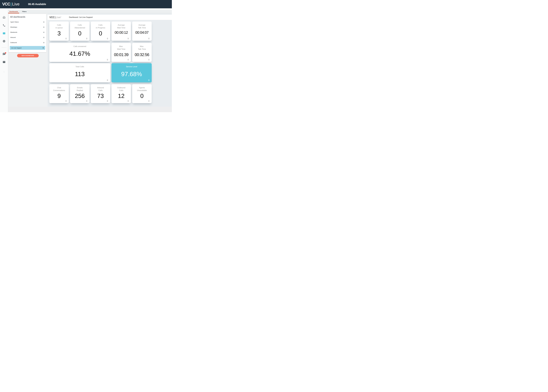 The height and width of the screenshot is (392, 548). What do you see at coordinates (142, 89) in the screenshot?
I see `kpi-label: AgentsUnavailable` at bounding box center [142, 89].